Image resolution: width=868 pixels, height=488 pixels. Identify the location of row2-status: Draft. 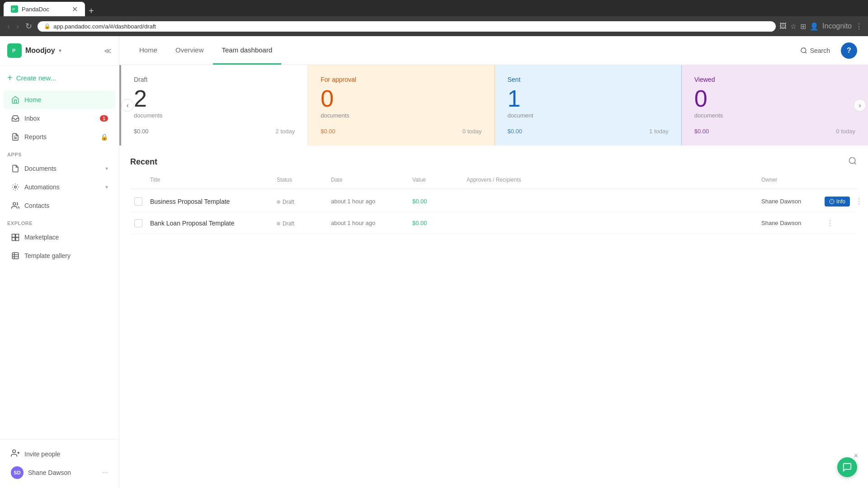
(300, 223).